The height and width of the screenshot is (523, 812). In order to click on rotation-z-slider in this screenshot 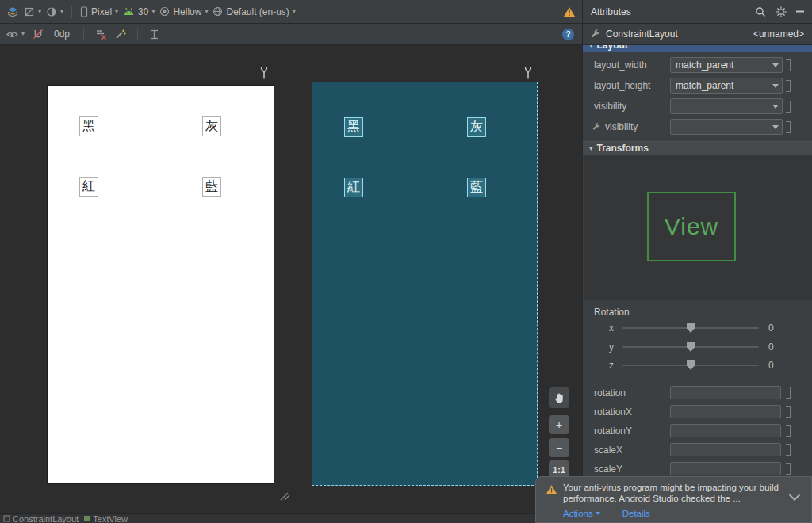, I will do `click(691, 365)`.